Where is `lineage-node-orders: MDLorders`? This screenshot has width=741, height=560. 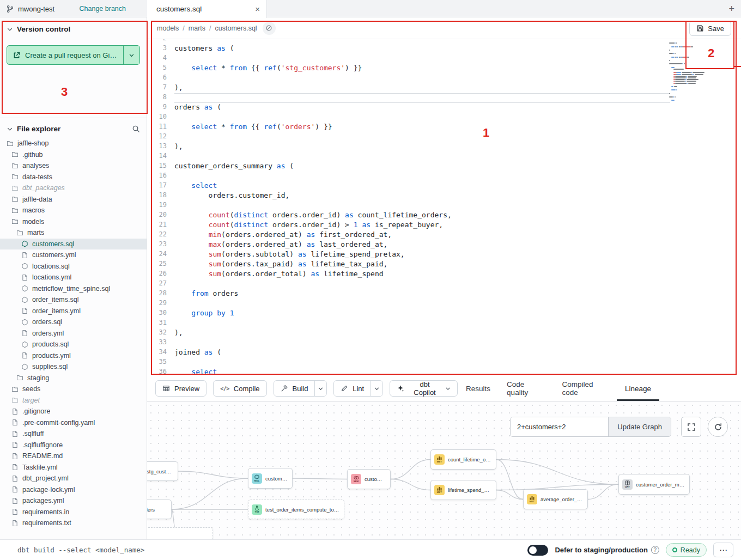
lineage-node-orders: MDLorders is located at coordinates (159, 509).